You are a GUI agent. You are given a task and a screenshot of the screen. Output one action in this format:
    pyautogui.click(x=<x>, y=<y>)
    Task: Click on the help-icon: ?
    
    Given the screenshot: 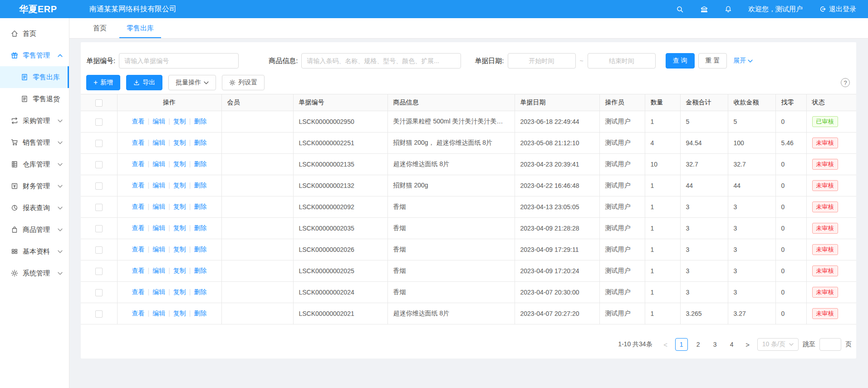 What is the action you would take?
    pyautogui.click(x=845, y=83)
    